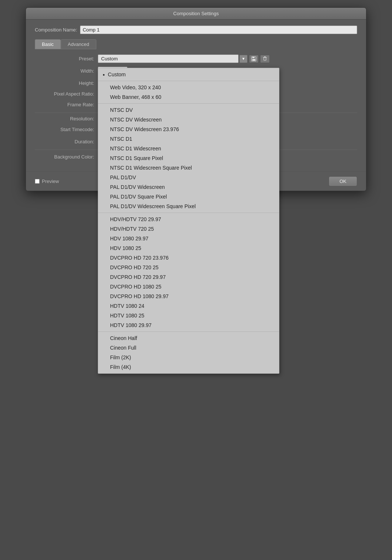 This screenshot has width=392, height=560. Describe the element at coordinates (189, 316) in the screenshot. I see `dropdown-item-hdtv-1080-25: HDTV 1080 25` at that location.